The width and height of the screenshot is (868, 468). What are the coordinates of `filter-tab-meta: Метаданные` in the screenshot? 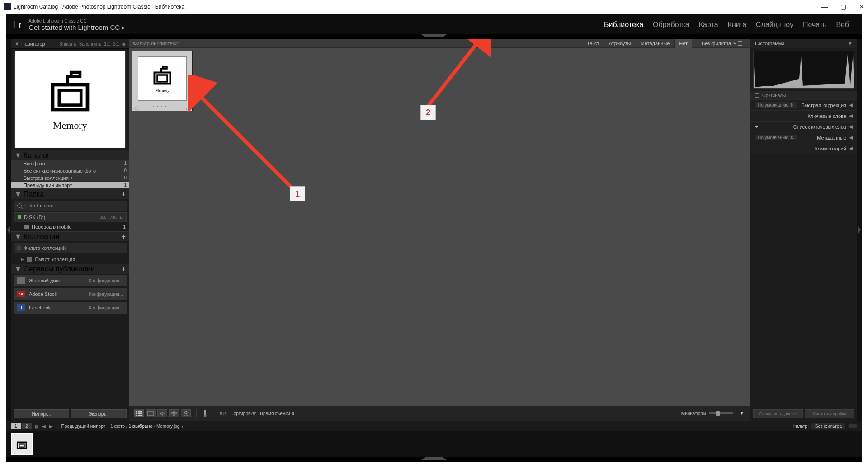 It's located at (655, 43).